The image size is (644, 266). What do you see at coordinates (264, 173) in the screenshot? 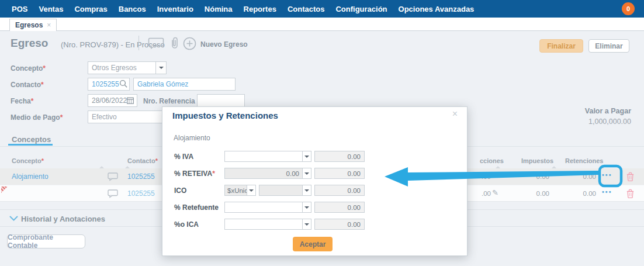
I see `reteiva-select-value: 0.00` at bounding box center [264, 173].